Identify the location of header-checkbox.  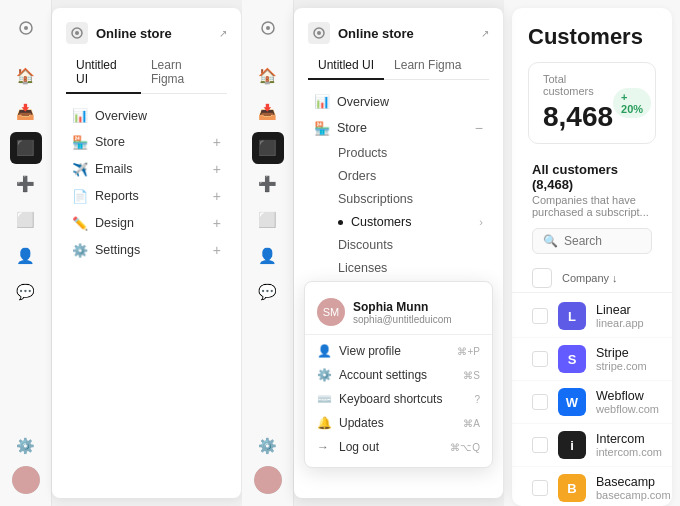
(542, 278).